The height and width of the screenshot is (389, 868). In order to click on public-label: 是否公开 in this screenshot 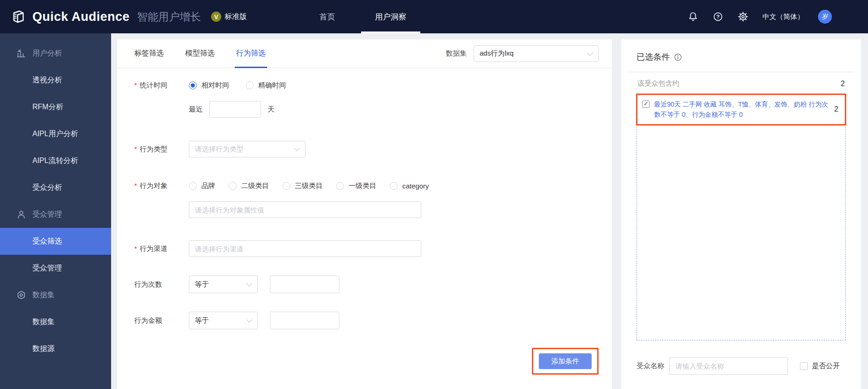, I will do `click(826, 366)`.